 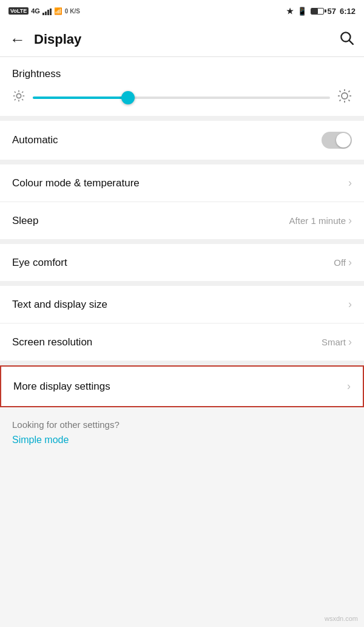 What do you see at coordinates (317, 11) in the screenshot?
I see `battery-icon` at bounding box center [317, 11].